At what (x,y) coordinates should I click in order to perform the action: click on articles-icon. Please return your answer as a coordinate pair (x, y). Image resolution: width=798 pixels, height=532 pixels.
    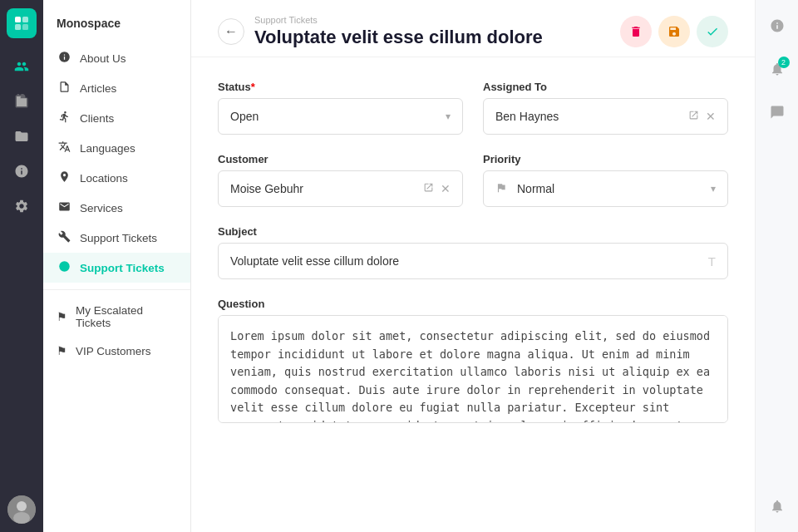
    Looking at the image, I should click on (64, 88).